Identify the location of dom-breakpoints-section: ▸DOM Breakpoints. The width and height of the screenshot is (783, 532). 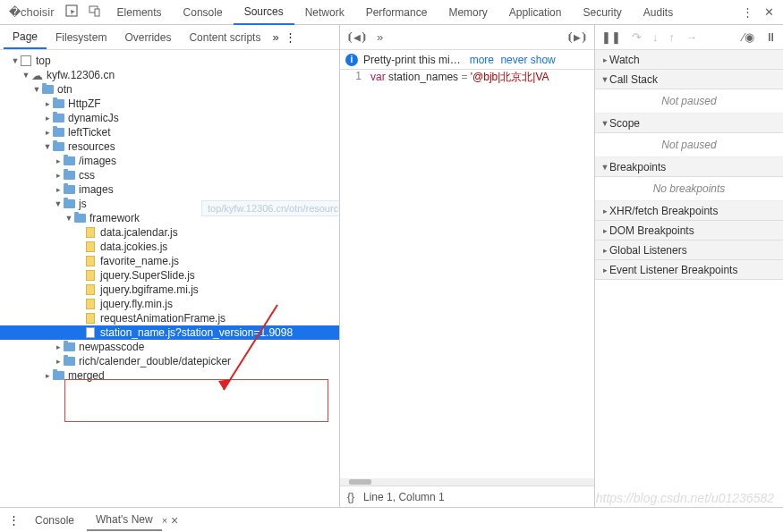
(689, 231).